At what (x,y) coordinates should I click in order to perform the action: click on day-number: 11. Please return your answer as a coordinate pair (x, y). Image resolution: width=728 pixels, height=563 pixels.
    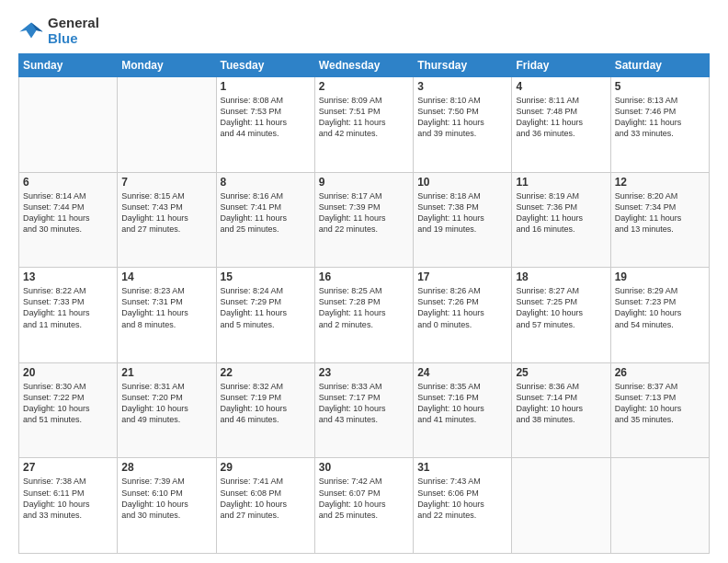
    Looking at the image, I should click on (561, 182).